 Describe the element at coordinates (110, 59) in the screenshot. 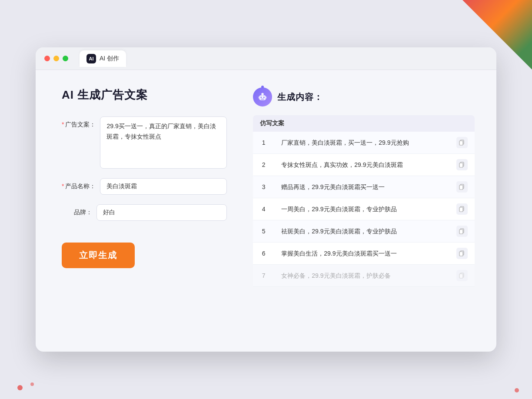

I see `tab-title: AI 创作` at that location.